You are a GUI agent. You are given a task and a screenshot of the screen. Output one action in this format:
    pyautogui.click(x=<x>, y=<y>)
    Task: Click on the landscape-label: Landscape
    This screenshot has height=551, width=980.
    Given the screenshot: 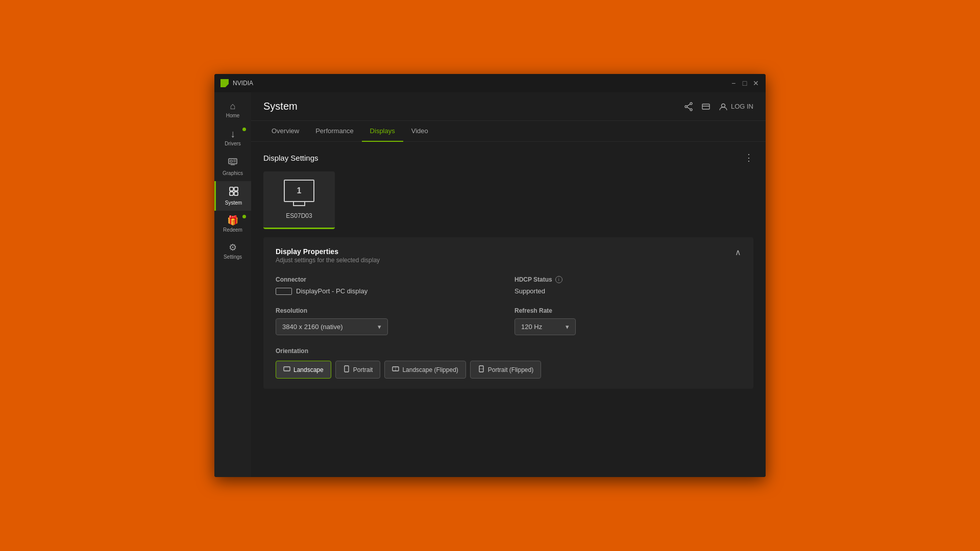 What is the action you would take?
    pyautogui.click(x=308, y=370)
    